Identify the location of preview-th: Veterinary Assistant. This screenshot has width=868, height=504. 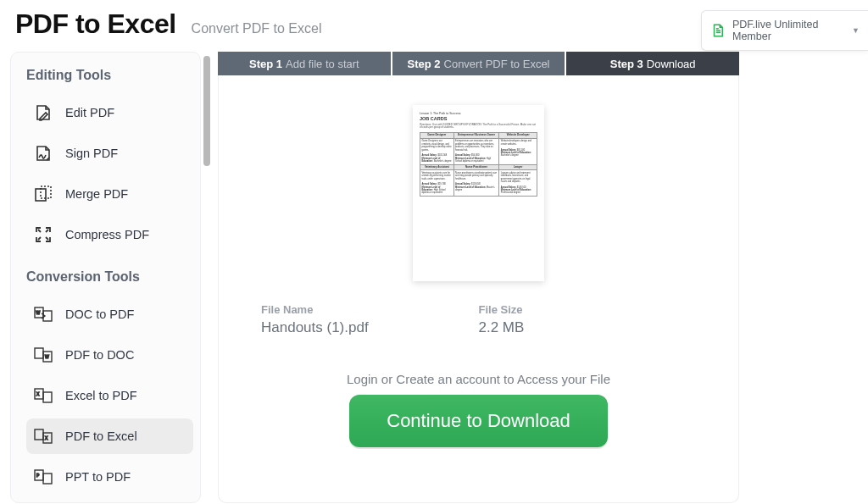
(437, 168).